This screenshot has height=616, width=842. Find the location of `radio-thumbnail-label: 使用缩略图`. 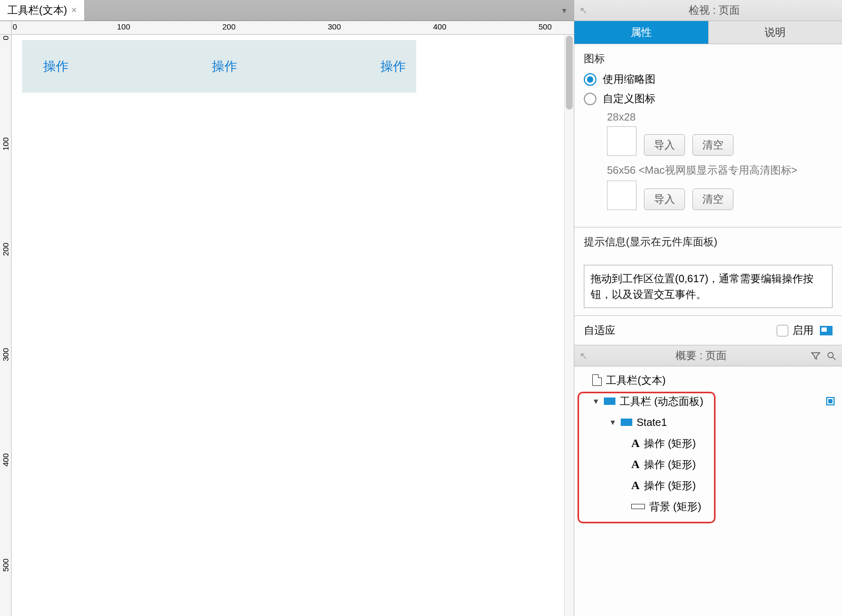

radio-thumbnail-label: 使用缩略图 is located at coordinates (629, 79).